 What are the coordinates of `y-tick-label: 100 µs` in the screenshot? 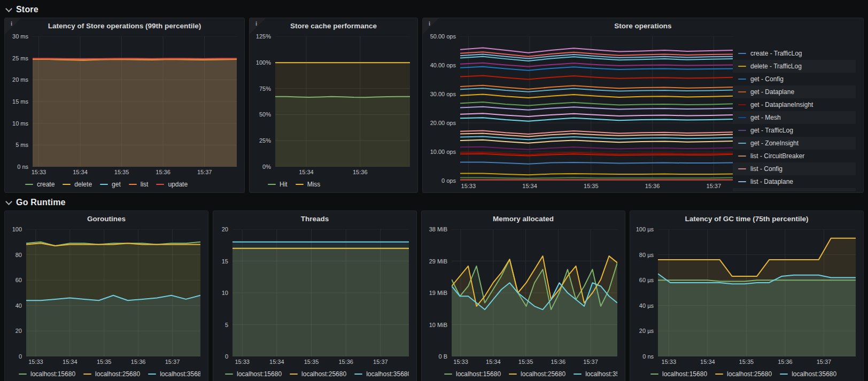 It's located at (645, 229).